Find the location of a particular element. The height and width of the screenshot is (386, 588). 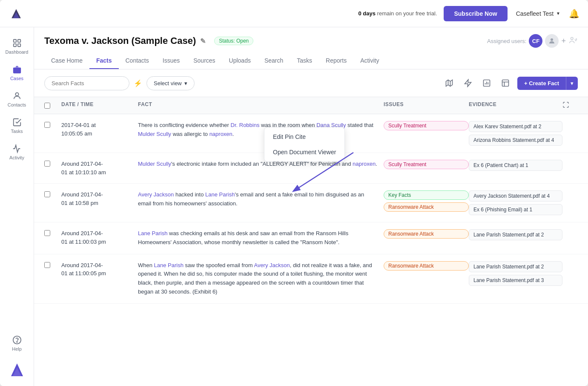

manage-users-icon is located at coordinates (573, 41).